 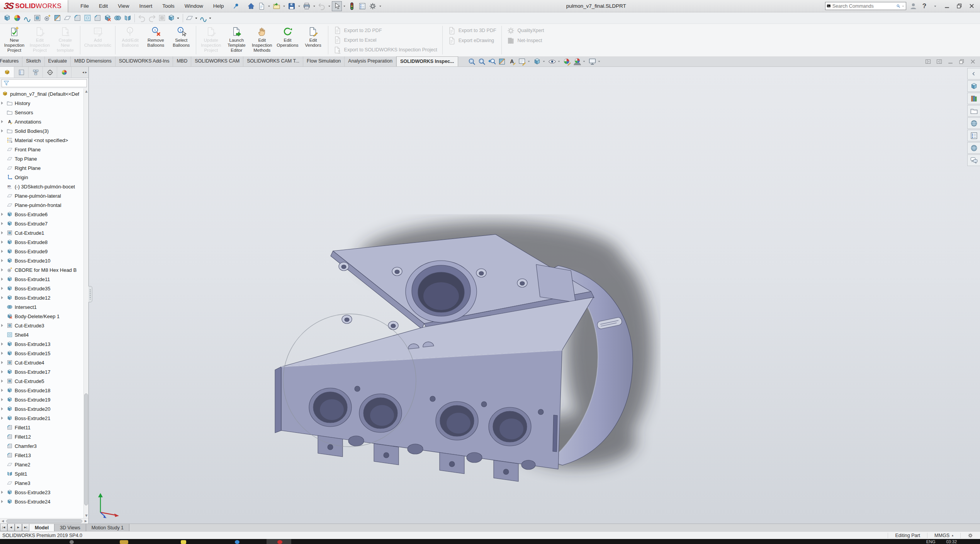 What do you see at coordinates (42, 131) in the screenshot?
I see `tree-item-solid-bodies-3: Solid Bodies(3)` at bounding box center [42, 131].